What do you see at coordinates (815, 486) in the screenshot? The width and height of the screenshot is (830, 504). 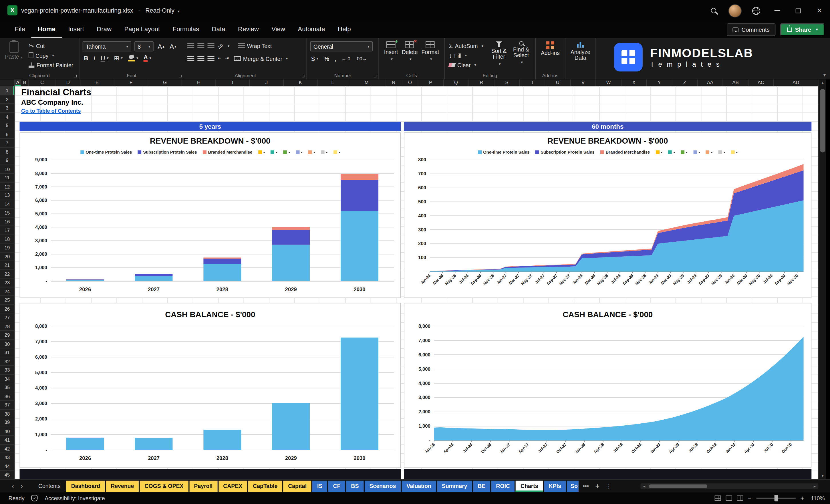 I see `scroll-right-icon: ▸` at bounding box center [815, 486].